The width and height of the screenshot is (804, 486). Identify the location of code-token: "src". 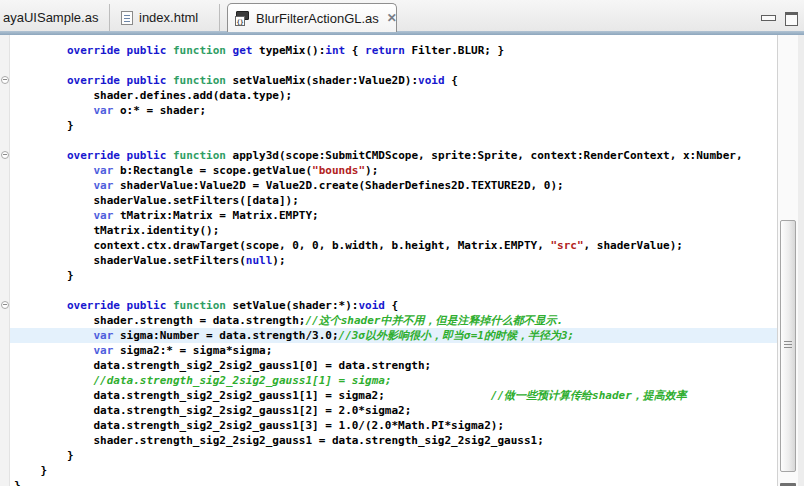
(566, 246).